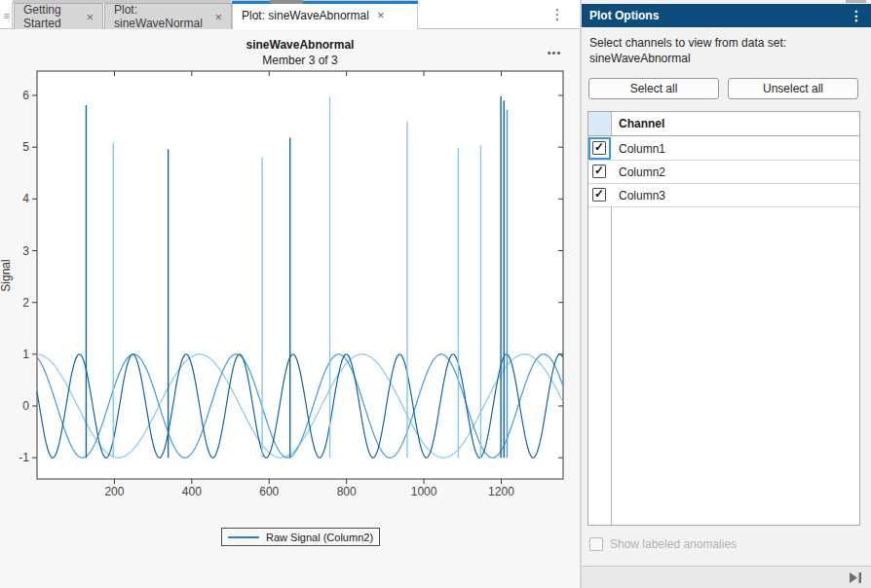 Image resolution: width=871 pixels, height=588 pixels. I want to click on unselect-all-button: Unselect all, so click(793, 89).